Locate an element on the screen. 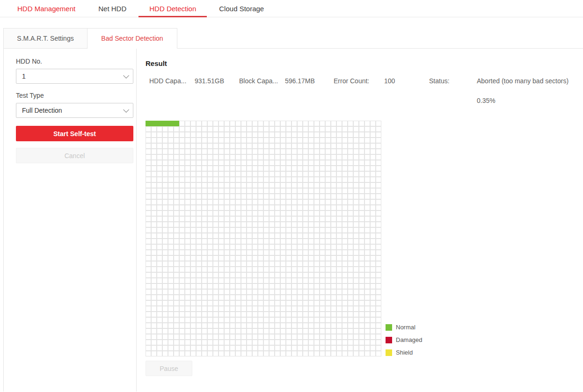  tab-smart-settings: S.M.A.R.T. Settings is located at coordinates (46, 38).